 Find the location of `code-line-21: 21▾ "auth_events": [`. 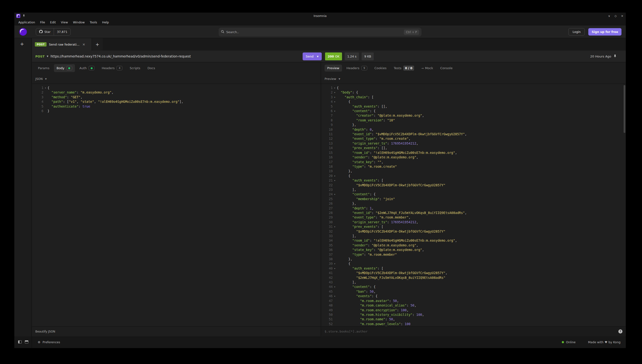

code-line-21: 21▾ "auth_events": [ is located at coordinates (473, 180).